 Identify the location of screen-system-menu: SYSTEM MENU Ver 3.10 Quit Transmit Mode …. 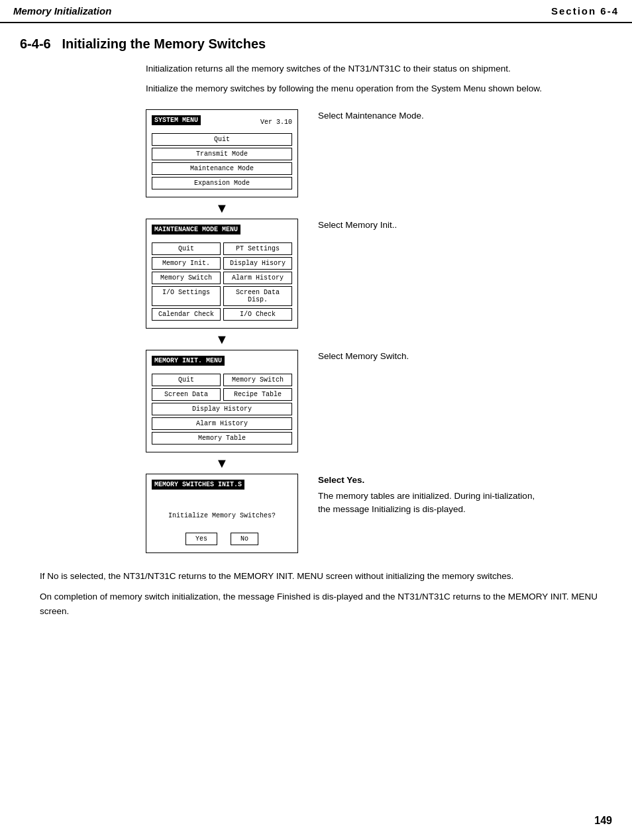
(222, 154).